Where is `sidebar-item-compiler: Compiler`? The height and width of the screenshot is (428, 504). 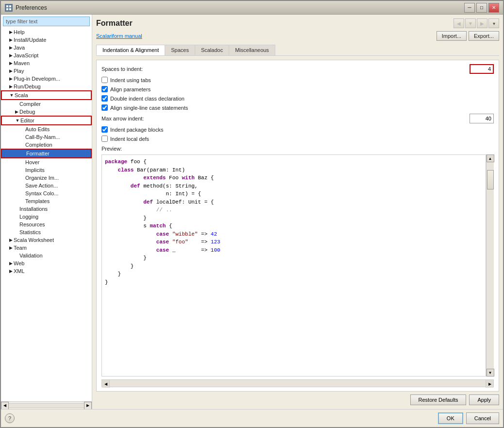 sidebar-item-compiler: Compiler is located at coordinates (47, 104).